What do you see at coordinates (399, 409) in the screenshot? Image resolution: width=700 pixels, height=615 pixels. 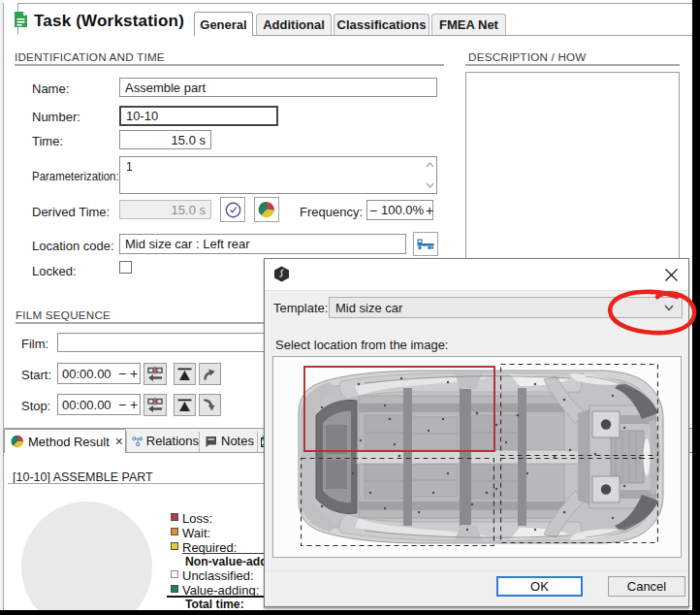 I see `location-quadrant-left-rear` at bounding box center [399, 409].